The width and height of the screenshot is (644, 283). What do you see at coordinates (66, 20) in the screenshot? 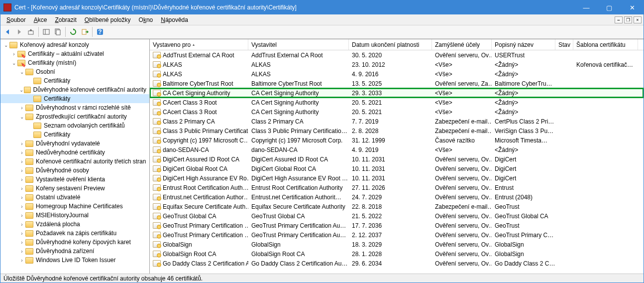
I see `menu-view: Zobrazit` at bounding box center [66, 20].